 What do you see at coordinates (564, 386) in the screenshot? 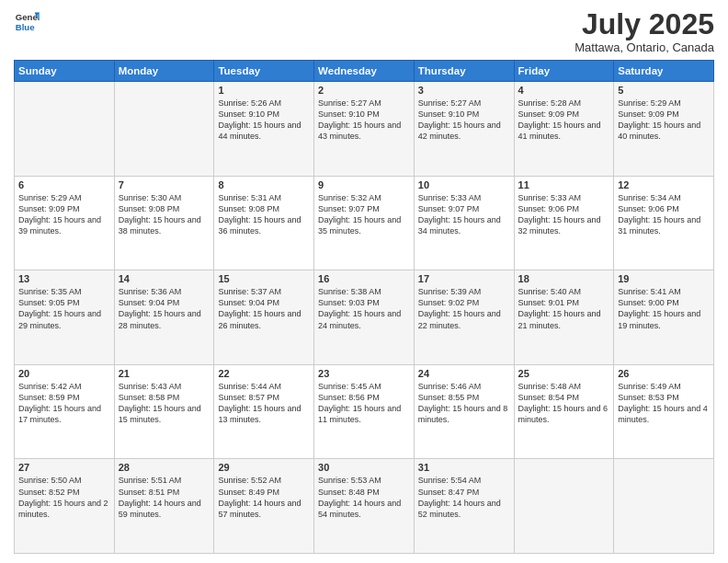
I see `sunrise-text: Sunrise: 5:48 AM` at bounding box center [564, 386].